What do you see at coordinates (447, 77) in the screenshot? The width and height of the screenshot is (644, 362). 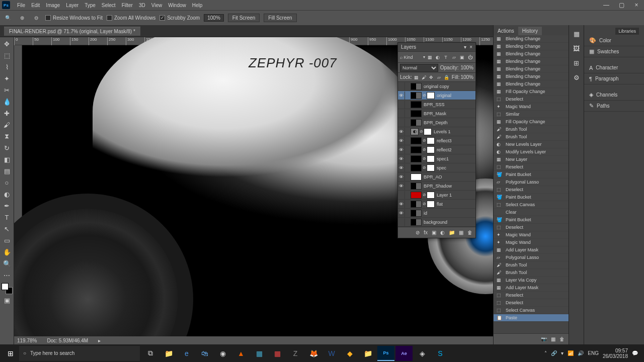 I see `lock-all-icon: 🔒` at bounding box center [447, 77].